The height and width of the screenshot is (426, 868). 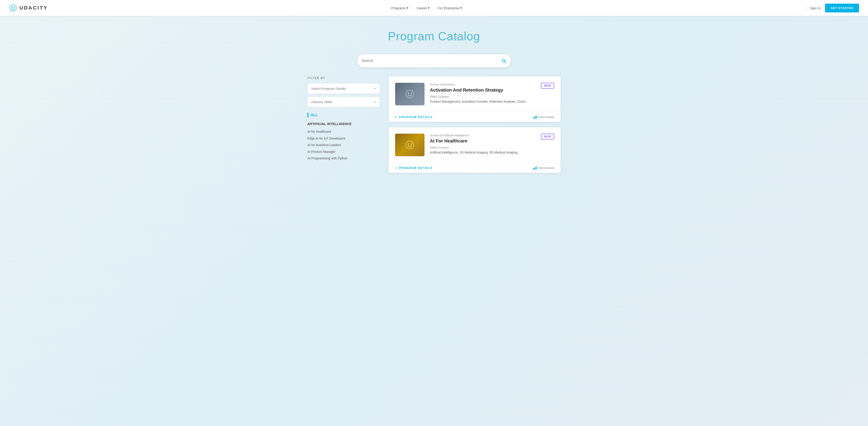 What do you see at coordinates (344, 115) in the screenshot?
I see `all-filter-item: ALL` at bounding box center [344, 115].